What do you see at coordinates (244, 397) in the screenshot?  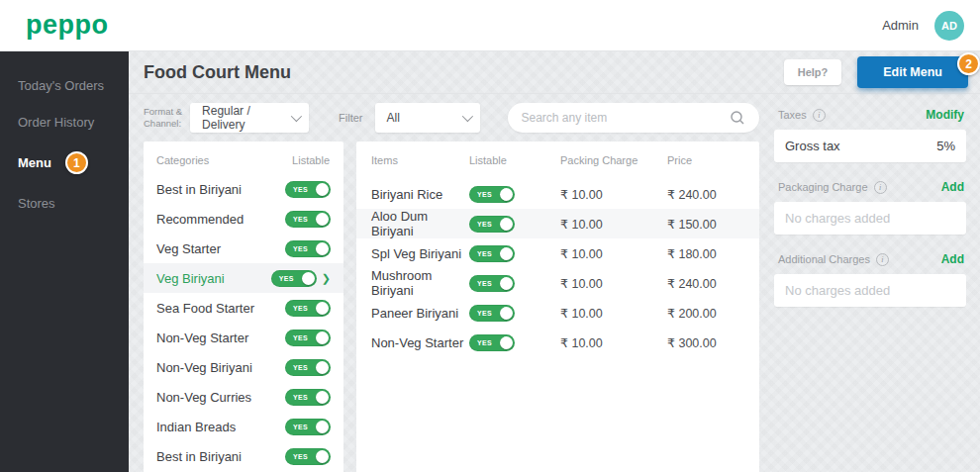 I see `category-row: Non-Veg Curries YES` at bounding box center [244, 397].